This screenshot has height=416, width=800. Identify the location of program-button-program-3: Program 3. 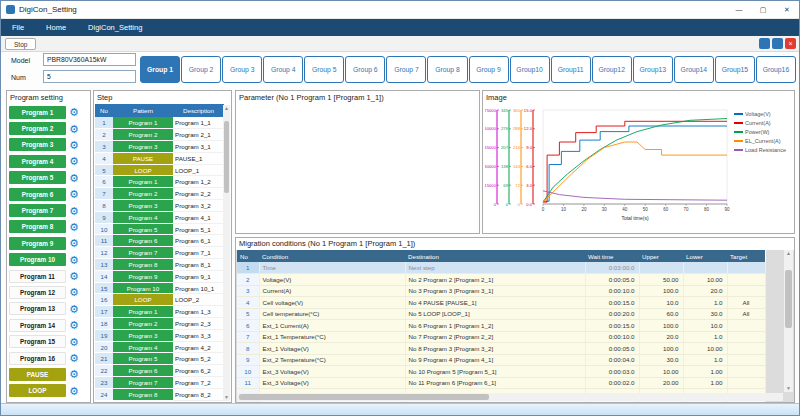
(38, 144).